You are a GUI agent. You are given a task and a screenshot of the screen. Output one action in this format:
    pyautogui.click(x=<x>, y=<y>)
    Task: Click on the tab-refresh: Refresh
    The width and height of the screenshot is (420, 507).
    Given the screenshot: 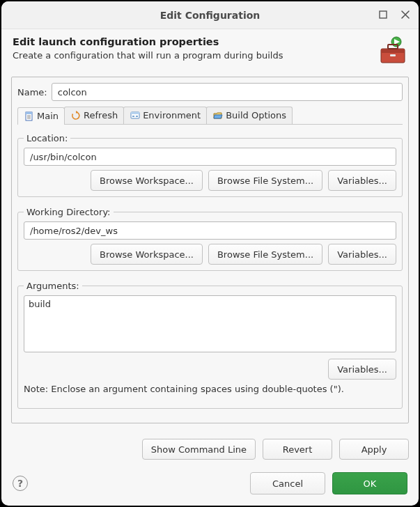 What is the action you would take?
    pyautogui.click(x=94, y=116)
    